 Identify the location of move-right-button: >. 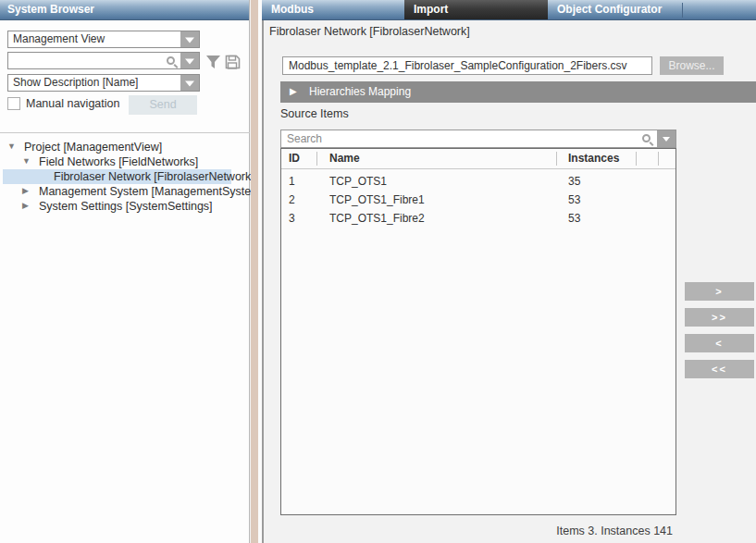
(720, 291).